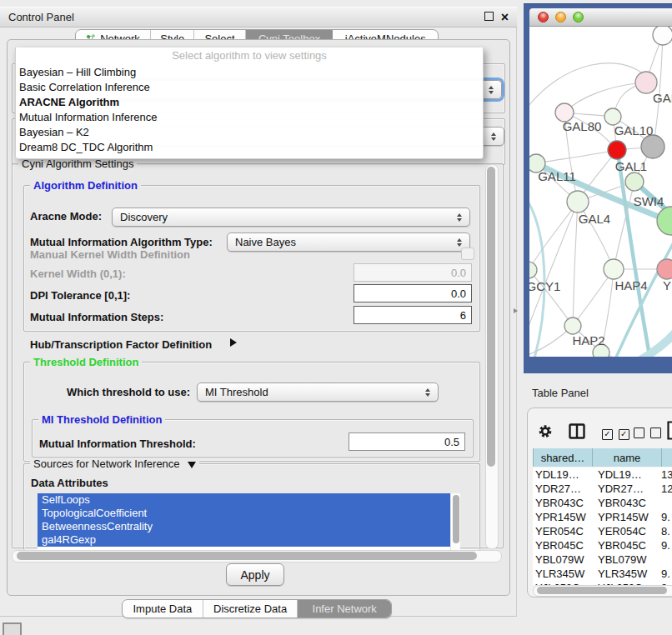 Image resolution: width=672 pixels, height=635 pixels. What do you see at coordinates (163, 608) in the screenshot?
I see `tab-impute-data: Impute Data` at bounding box center [163, 608].